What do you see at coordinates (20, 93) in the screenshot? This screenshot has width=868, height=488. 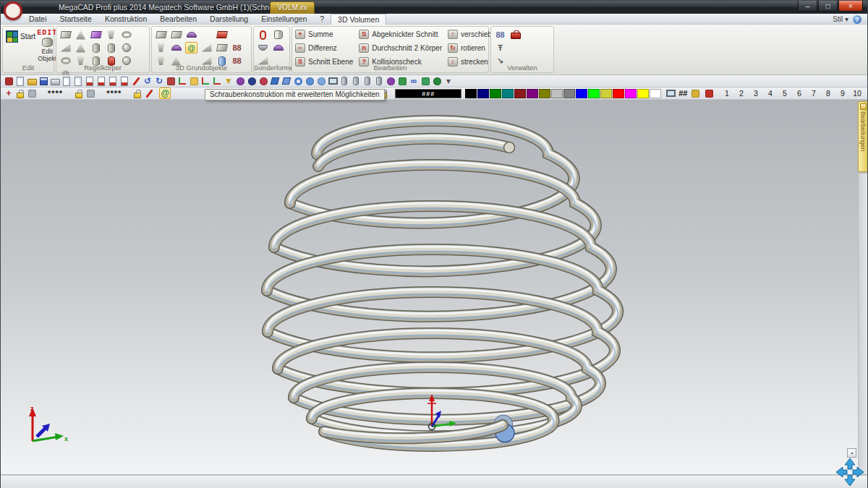 I see `layer-lock1-icon` at bounding box center [20, 93].